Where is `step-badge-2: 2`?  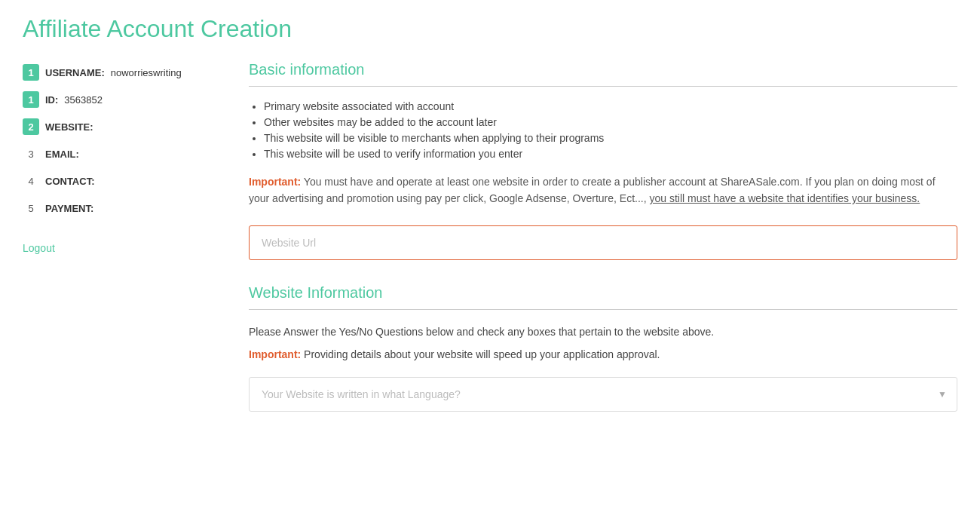 step-badge-2: 2 is located at coordinates (31, 127).